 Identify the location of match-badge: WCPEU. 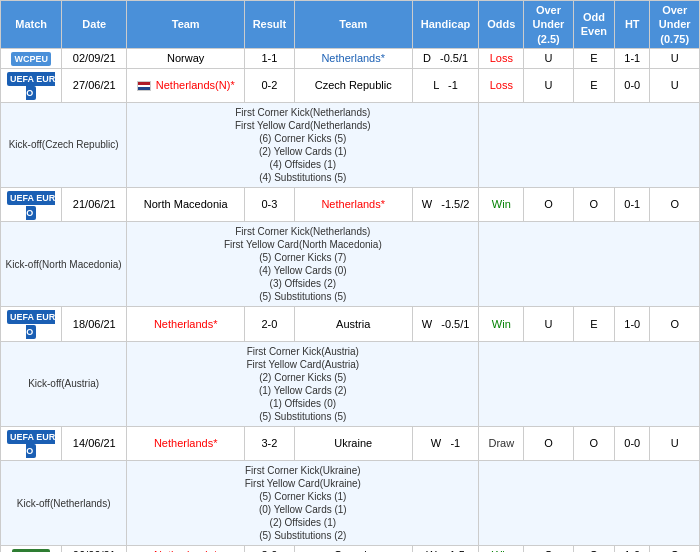
(32, 58).